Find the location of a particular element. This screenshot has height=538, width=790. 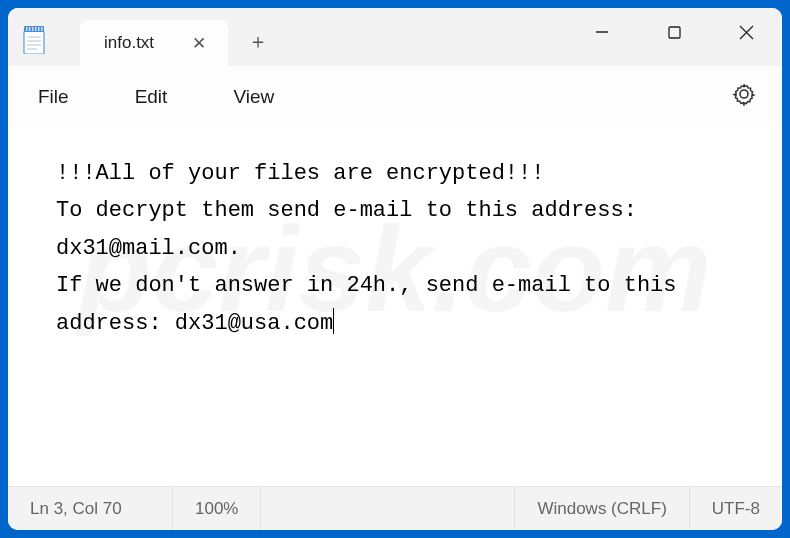

plus-icon: ＋ is located at coordinates (258, 42).